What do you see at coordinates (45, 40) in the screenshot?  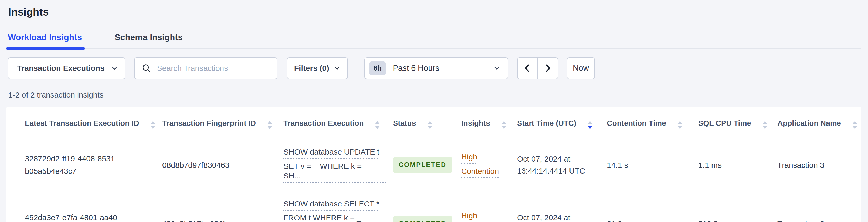 I see `tab-workload-insights: Workload Insights` at bounding box center [45, 40].